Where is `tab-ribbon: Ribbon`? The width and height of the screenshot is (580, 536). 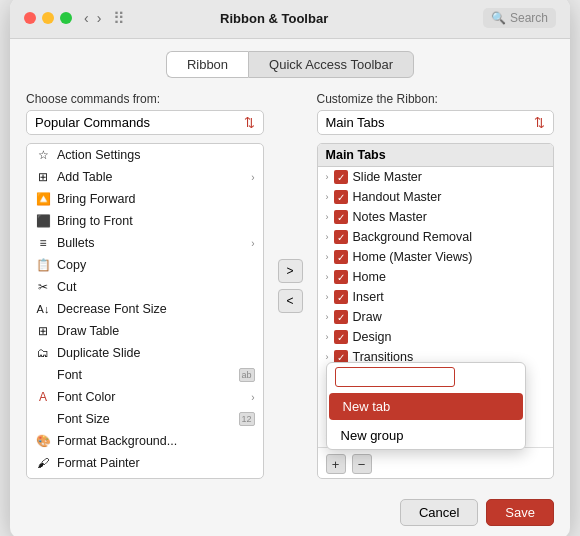 tab-ribbon: Ribbon is located at coordinates (207, 64).